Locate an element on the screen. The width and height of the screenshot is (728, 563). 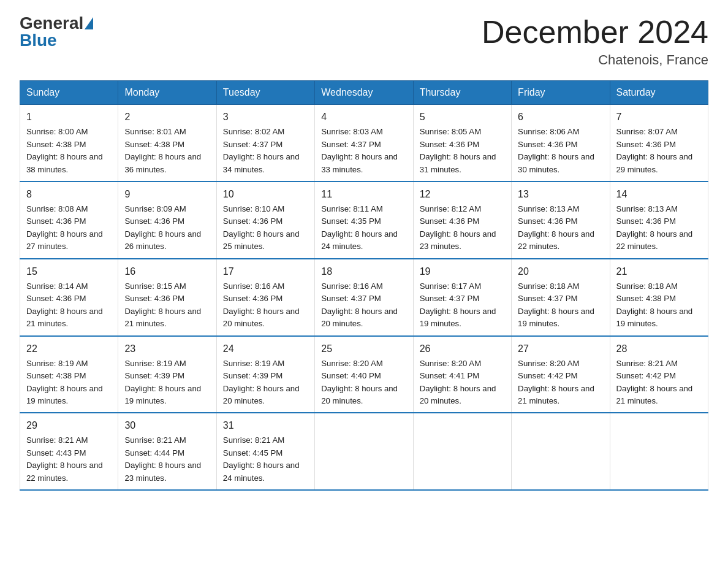
day-number: 23 is located at coordinates (167, 349).